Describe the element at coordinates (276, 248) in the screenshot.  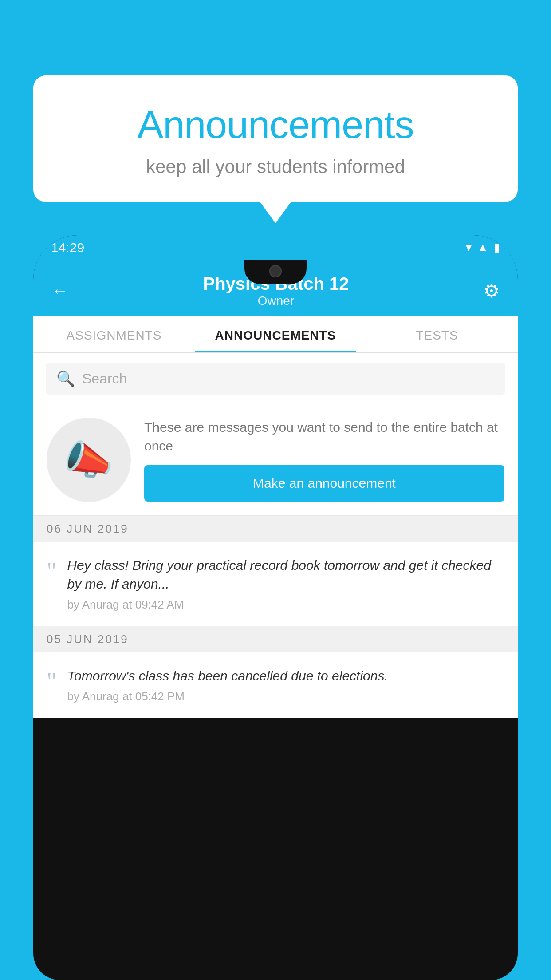
I see `status-bar: 14:29 ▾ ▲ ▮` at that location.